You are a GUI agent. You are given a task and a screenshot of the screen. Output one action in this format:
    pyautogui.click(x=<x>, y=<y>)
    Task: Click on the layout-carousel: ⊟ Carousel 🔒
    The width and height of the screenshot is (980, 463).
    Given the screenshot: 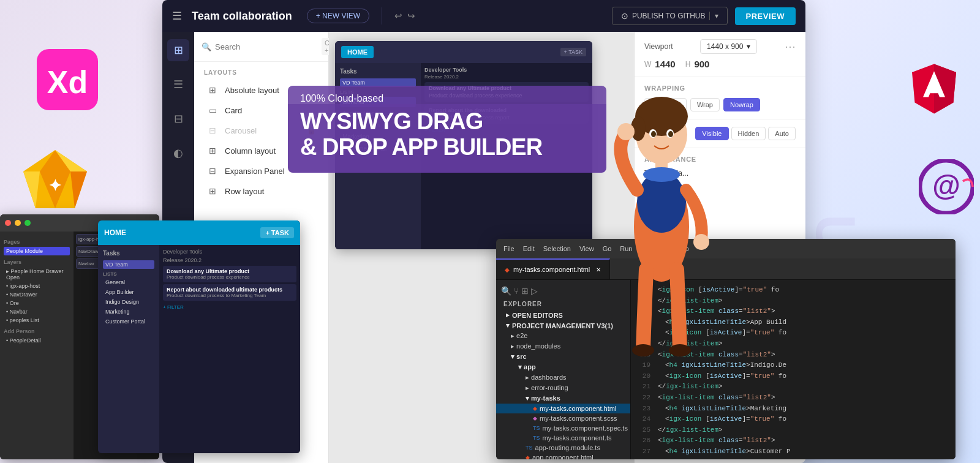 What is the action you would take?
    pyautogui.click(x=261, y=130)
    